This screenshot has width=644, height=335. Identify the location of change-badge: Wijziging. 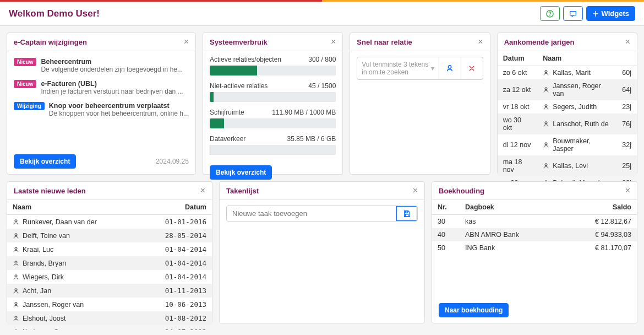
(29, 106).